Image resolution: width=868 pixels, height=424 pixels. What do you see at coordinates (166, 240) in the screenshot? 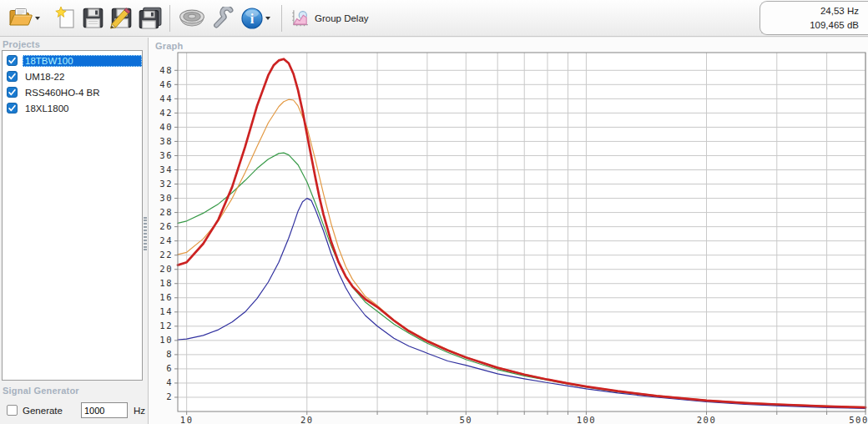
I see `y-tick-label: 24` at bounding box center [166, 240].